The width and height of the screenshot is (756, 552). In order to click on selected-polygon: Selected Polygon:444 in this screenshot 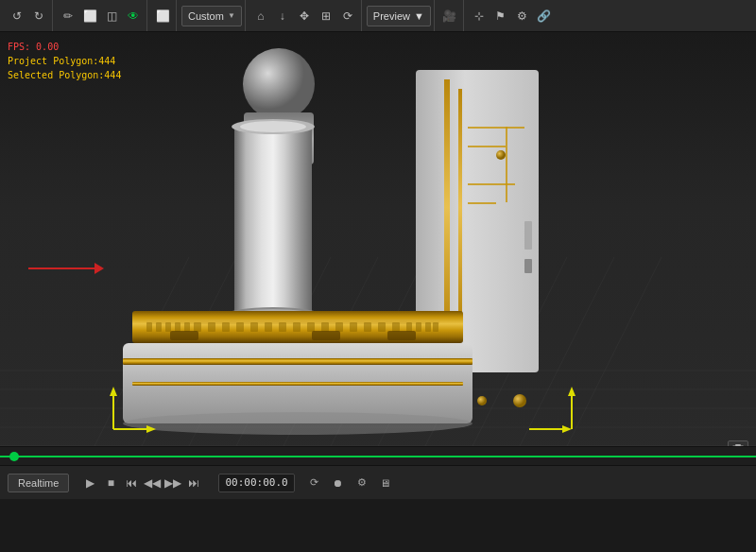, I will do `click(64, 76)`.